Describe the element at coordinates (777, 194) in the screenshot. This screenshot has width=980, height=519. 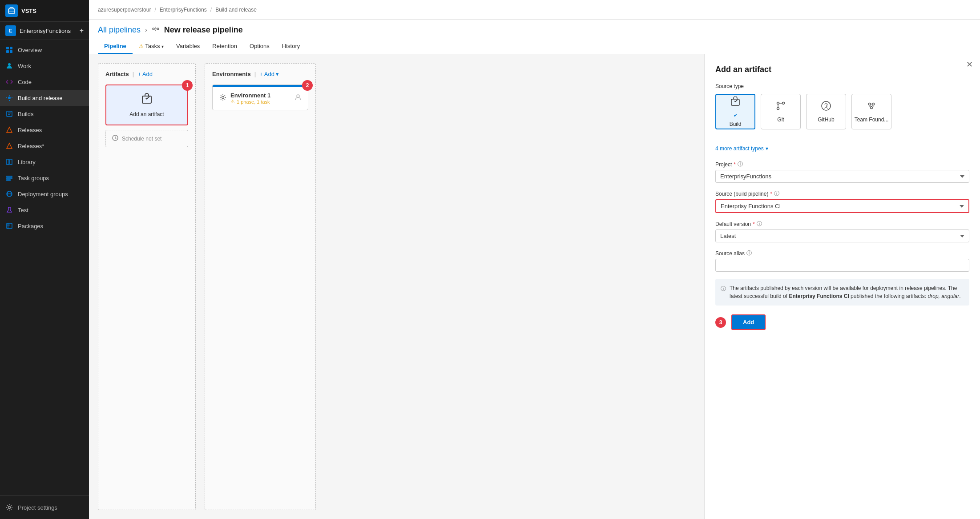
I see `source-info-icon: ⓘ` at that location.